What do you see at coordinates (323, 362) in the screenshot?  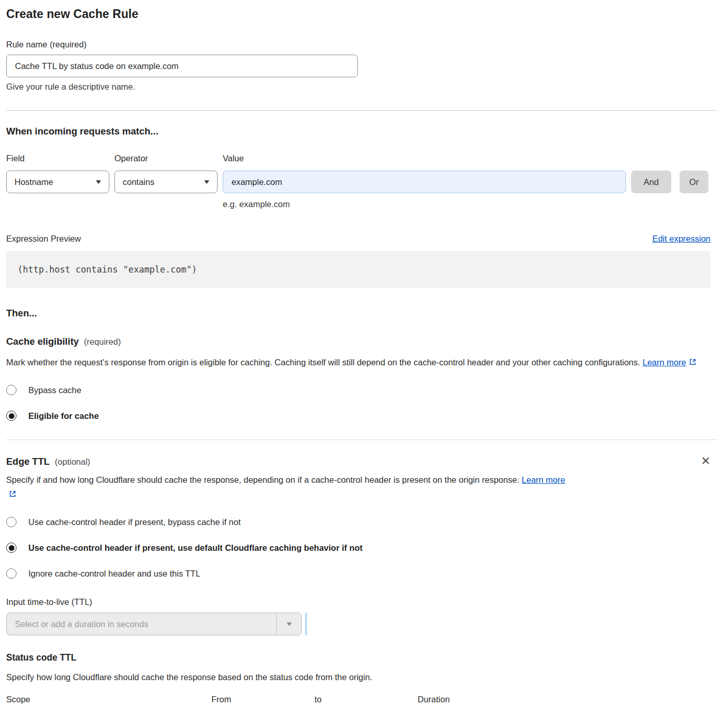 I see `cache-eligibility-description-text: Mark whether the request’s response from…` at bounding box center [323, 362].